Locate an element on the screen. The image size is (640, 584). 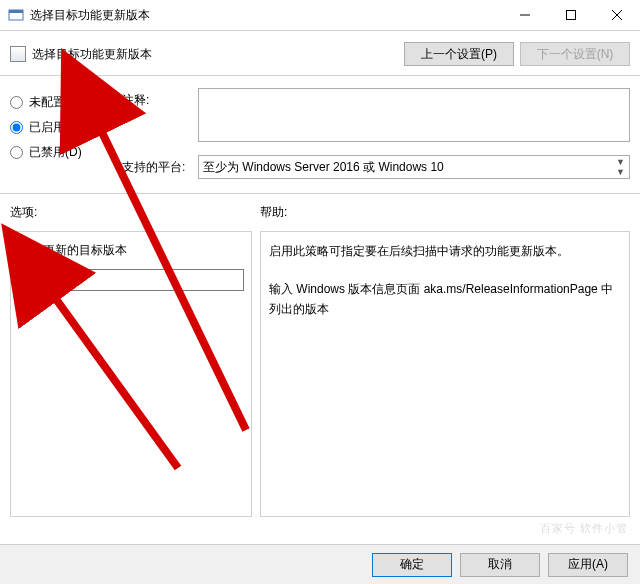
prev-setting-button: 上一个设置(P) is located at coordinates (459, 54).